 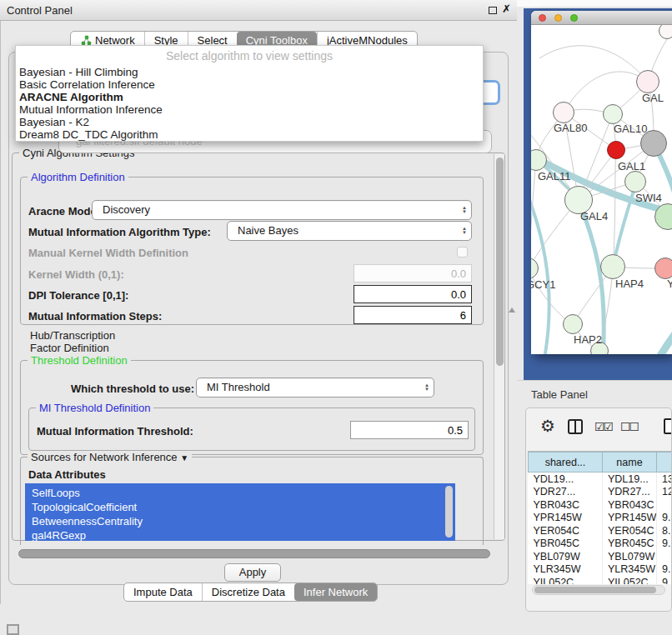 I want to click on network-window: GAL GAL80 GAL10 GAL1 GAL11 SWI4 GAL4 HAP…, so click(x=602, y=182).